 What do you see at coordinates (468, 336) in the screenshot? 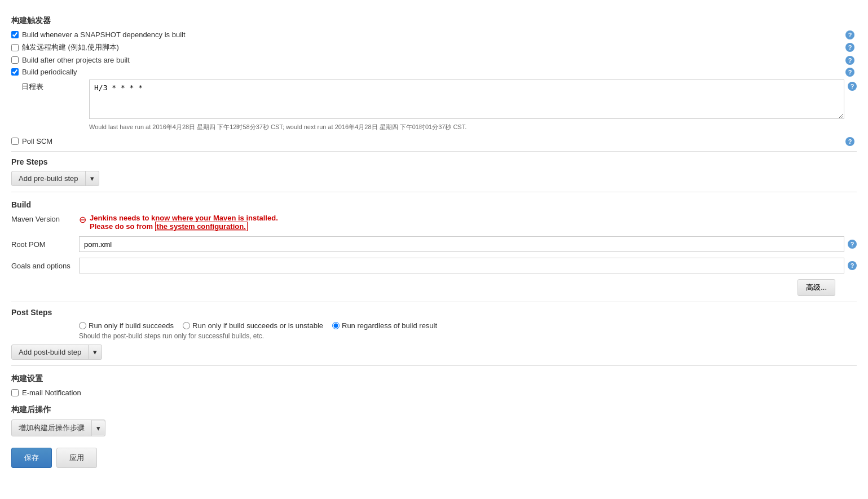
I see `post-steps-hint: Should the post-build steps run only for…` at bounding box center [468, 336].